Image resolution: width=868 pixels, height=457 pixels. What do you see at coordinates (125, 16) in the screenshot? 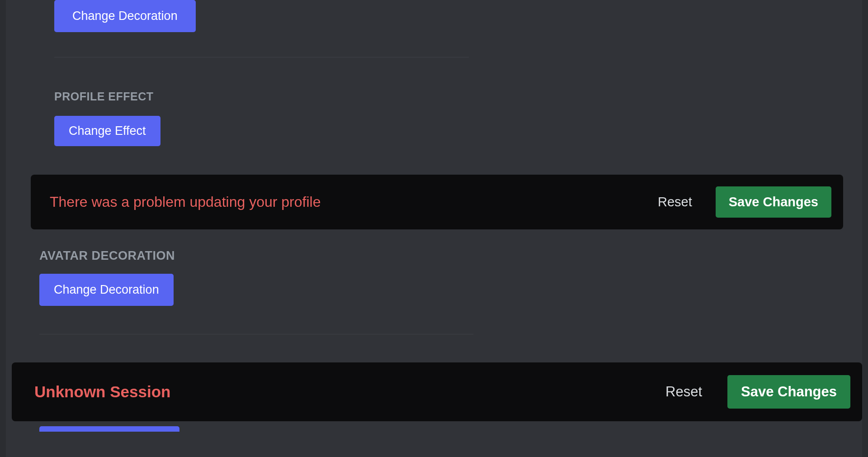
I see `change-decoration-button: Change Decoration` at bounding box center [125, 16].